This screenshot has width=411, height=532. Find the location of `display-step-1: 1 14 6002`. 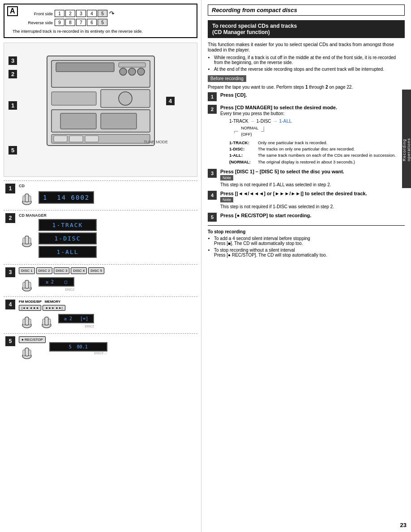

display-step-1: 1 14 6002 is located at coordinates (66, 197).